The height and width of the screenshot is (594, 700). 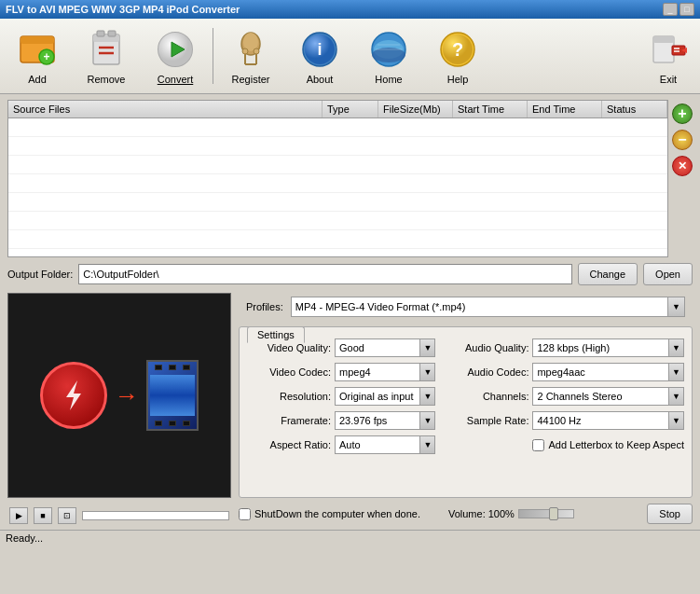 What do you see at coordinates (428, 348) in the screenshot?
I see `video-quality-arrow: ▼` at bounding box center [428, 348].